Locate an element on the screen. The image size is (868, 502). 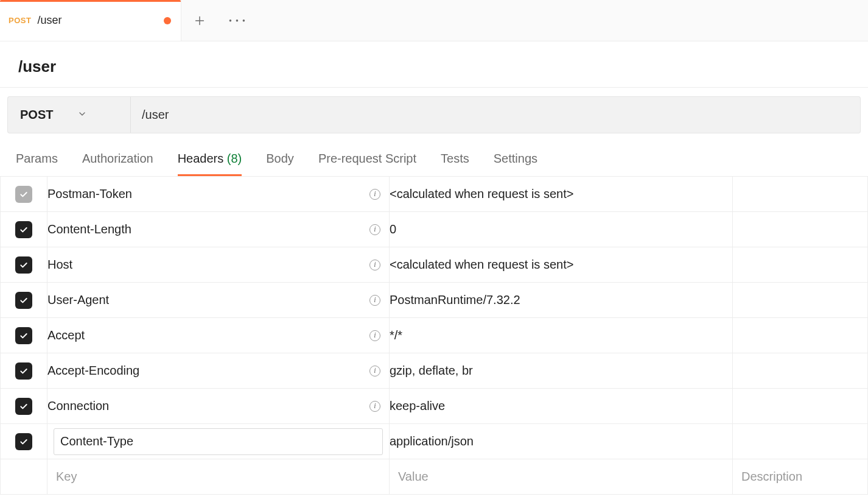
header-key: Host is located at coordinates (60, 264).